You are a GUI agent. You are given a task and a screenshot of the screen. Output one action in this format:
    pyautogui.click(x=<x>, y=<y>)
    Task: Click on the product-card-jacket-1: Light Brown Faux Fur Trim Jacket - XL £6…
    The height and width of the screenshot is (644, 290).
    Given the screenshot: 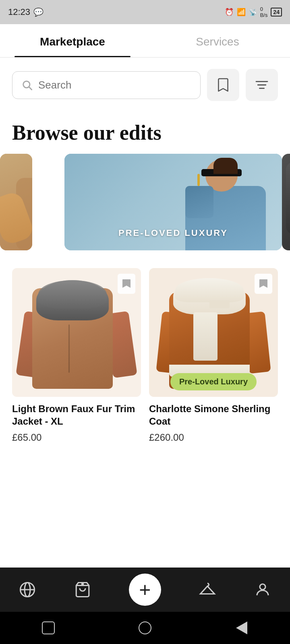 What is the action you would take?
    pyautogui.click(x=77, y=355)
    